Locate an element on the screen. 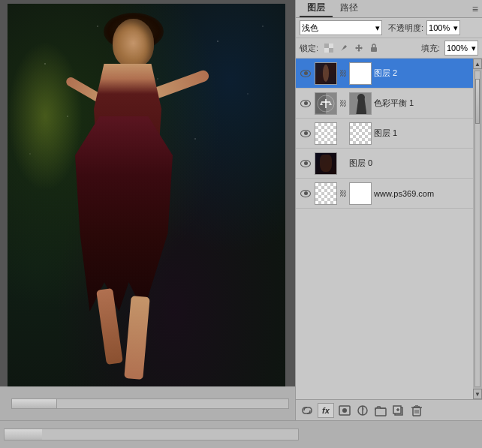 Image resolution: width=482 pixels, height=448 pixels. figure-arm-right is located at coordinates (180, 84).